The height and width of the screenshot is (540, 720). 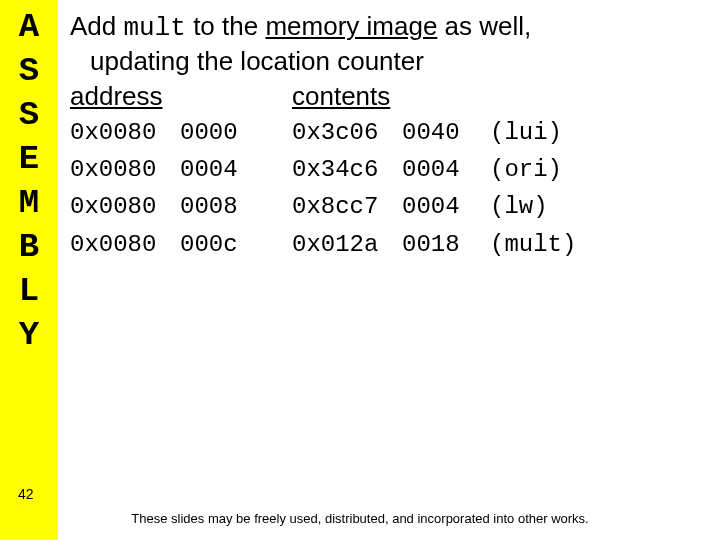 I want to click on table-row: 0x0080000c0x012a0018(mult), so click(x=385, y=244).